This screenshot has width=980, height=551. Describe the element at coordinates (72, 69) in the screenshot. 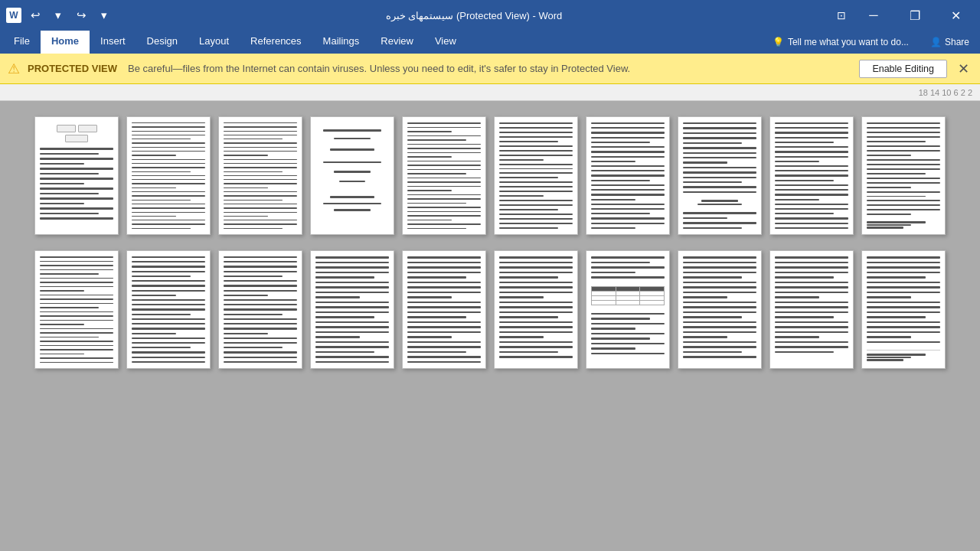

I see `protected-label: PROTECTED VIEW` at that location.